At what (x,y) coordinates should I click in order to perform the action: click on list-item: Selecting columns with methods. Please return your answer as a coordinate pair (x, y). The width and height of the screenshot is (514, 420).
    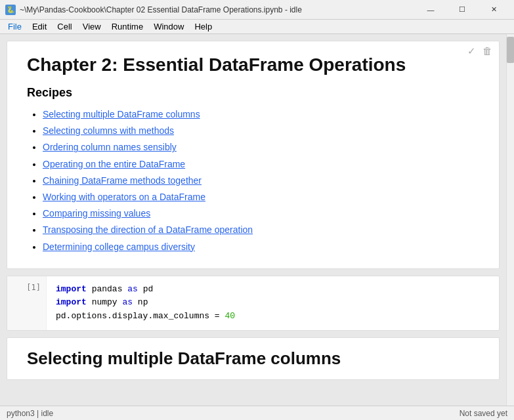
    Looking at the image, I should click on (261, 131).